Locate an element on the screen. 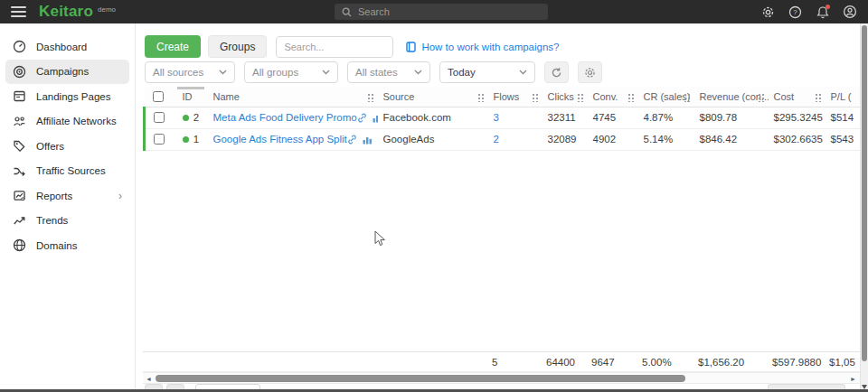 The width and height of the screenshot is (868, 392). guide-icon is located at coordinates (410, 47).